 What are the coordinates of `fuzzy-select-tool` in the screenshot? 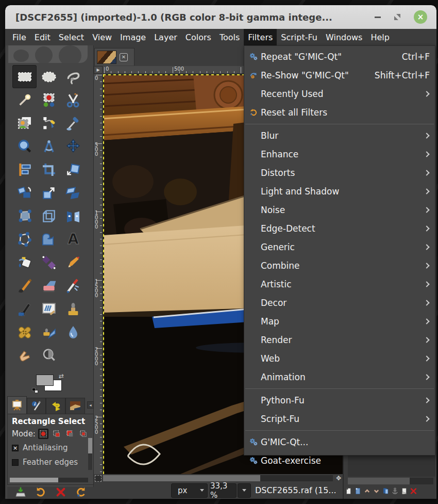 It's located at (25, 100).